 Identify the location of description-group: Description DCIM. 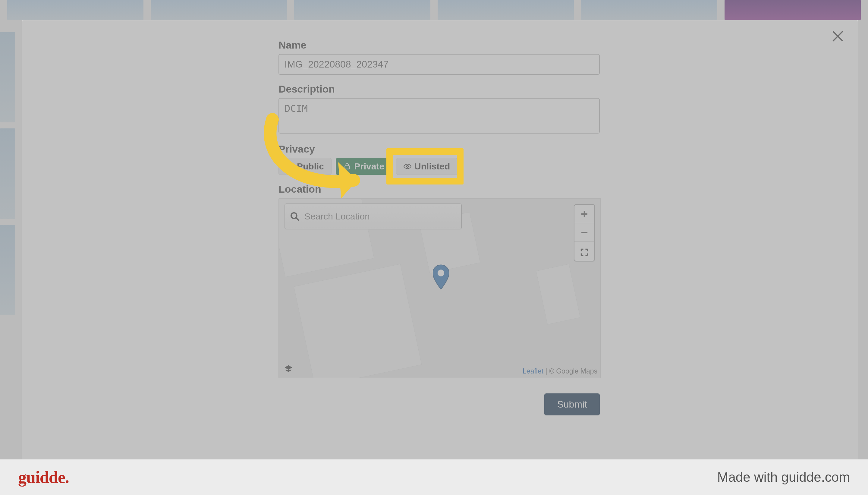
(439, 109).